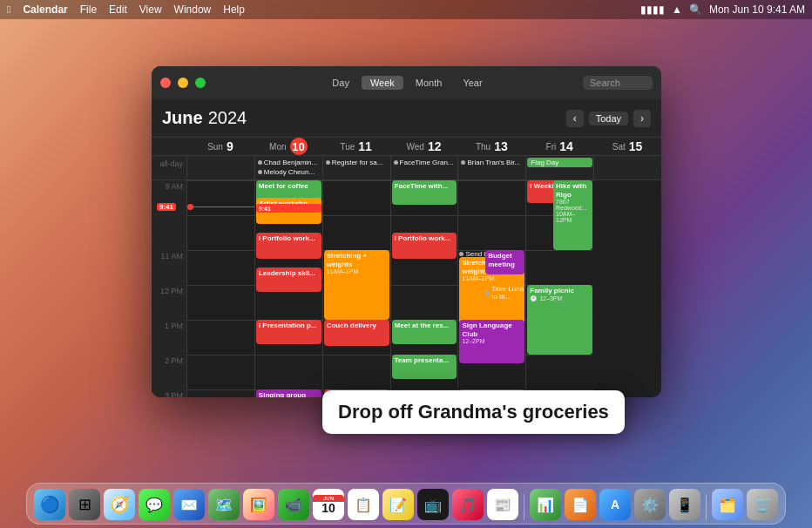  I want to click on col-fri: I Weekly status Hike with Rigo 7867 Redw…, so click(559, 289).